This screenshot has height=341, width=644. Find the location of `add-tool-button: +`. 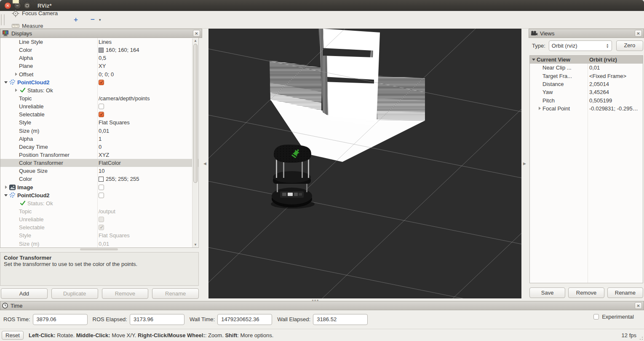

add-tool-button: + is located at coordinates (76, 20).